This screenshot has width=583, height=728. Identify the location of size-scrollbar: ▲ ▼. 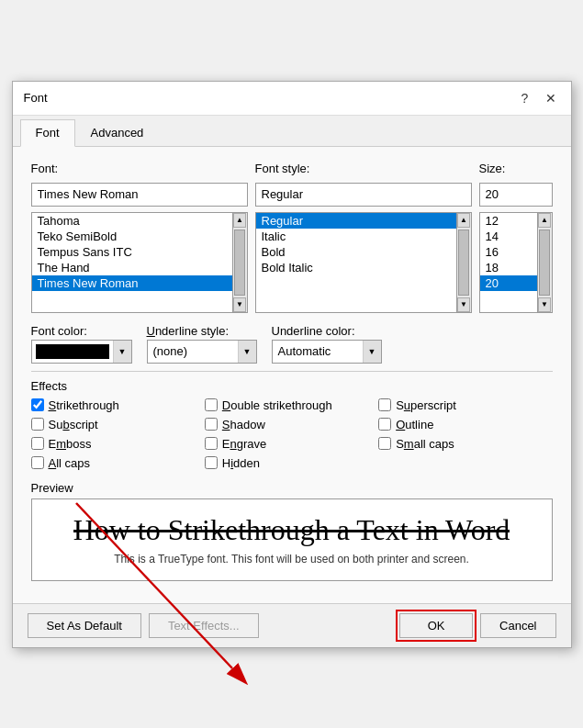
(545, 263).